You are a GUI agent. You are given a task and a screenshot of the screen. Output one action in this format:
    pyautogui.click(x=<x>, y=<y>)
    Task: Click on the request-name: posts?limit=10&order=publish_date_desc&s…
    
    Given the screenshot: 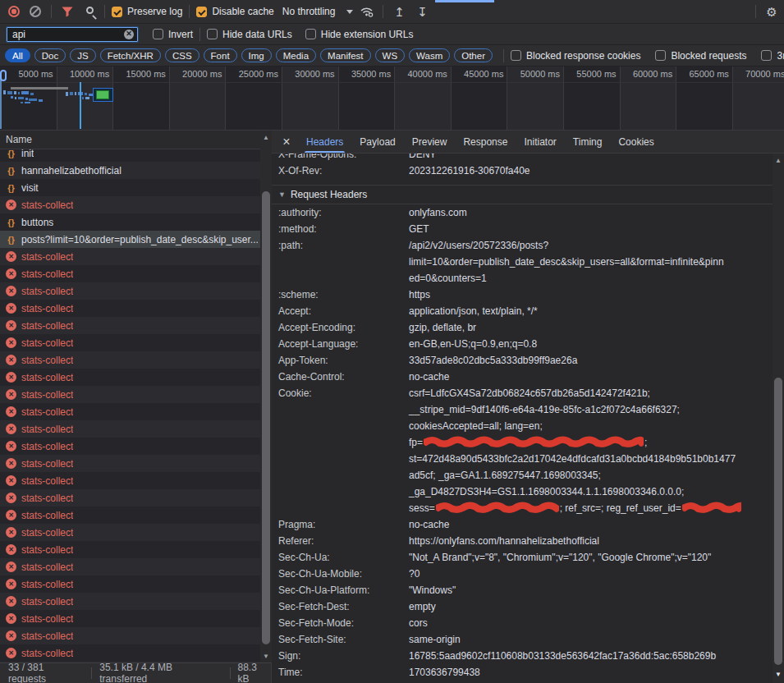 What is the action you would take?
    pyautogui.click(x=140, y=240)
    